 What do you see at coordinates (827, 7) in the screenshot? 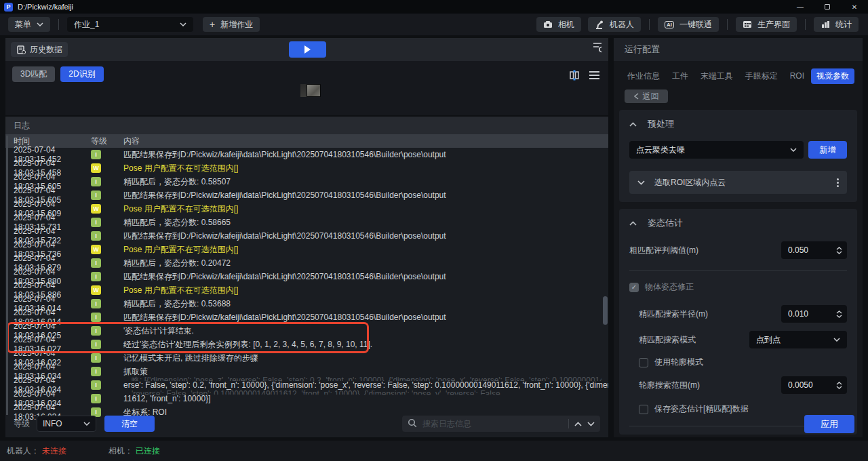
I see `restore-button` at bounding box center [827, 7].